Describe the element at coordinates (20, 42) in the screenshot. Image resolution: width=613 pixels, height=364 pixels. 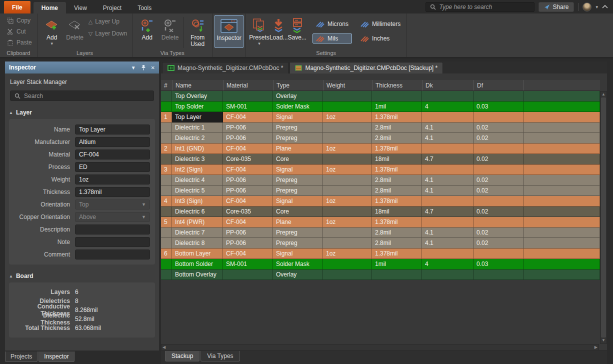
I see `paste-button: Paste` at that location.